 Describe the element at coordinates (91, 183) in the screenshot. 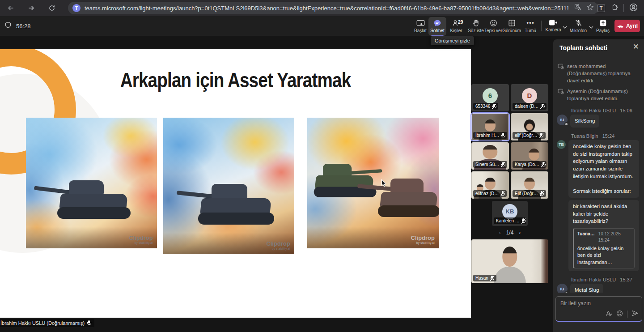

I see `tank-artwork-1: Clipdropby stability.ai` at that location.